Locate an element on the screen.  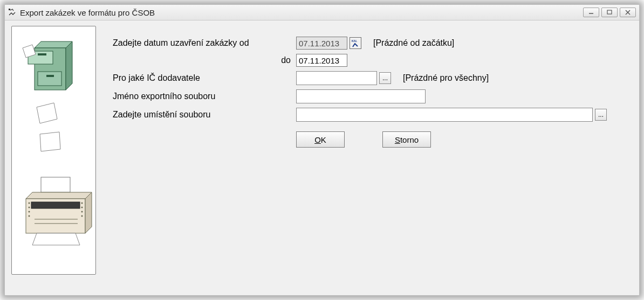
sidebar is located at coordinates (53, 158).